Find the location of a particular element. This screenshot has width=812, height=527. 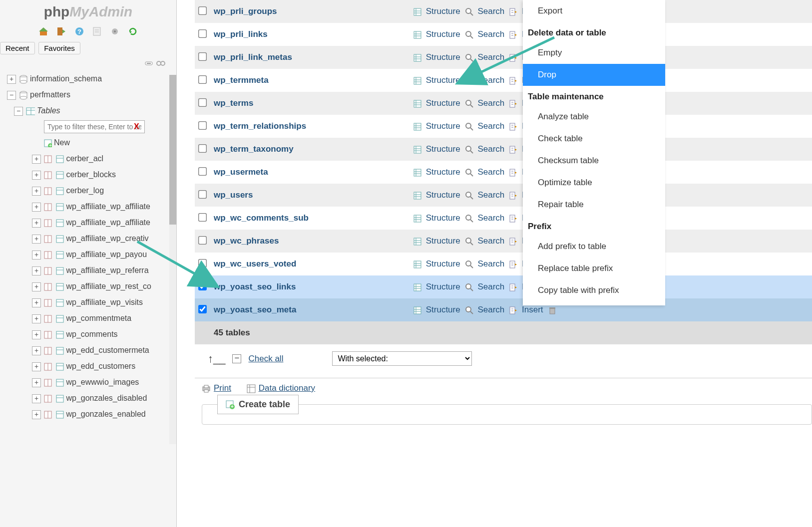

table-name: wp_terms is located at coordinates (310, 103).